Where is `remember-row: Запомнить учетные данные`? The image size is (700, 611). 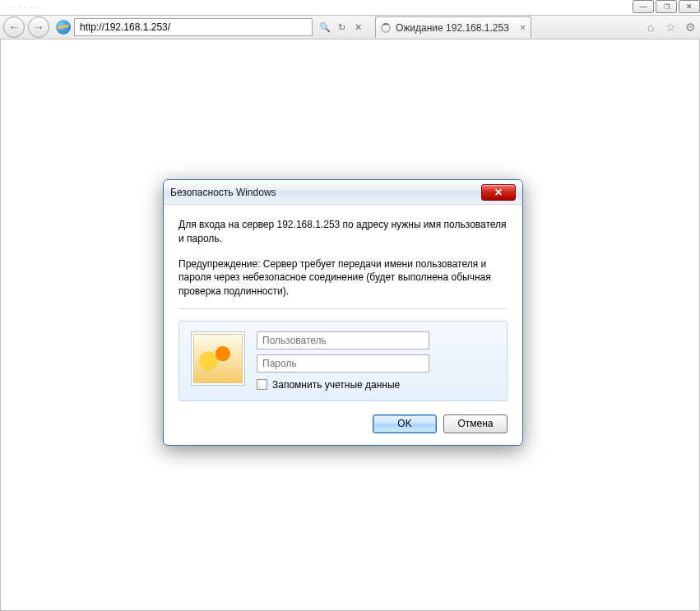 remember-row: Запомнить учетные данные is located at coordinates (376, 385).